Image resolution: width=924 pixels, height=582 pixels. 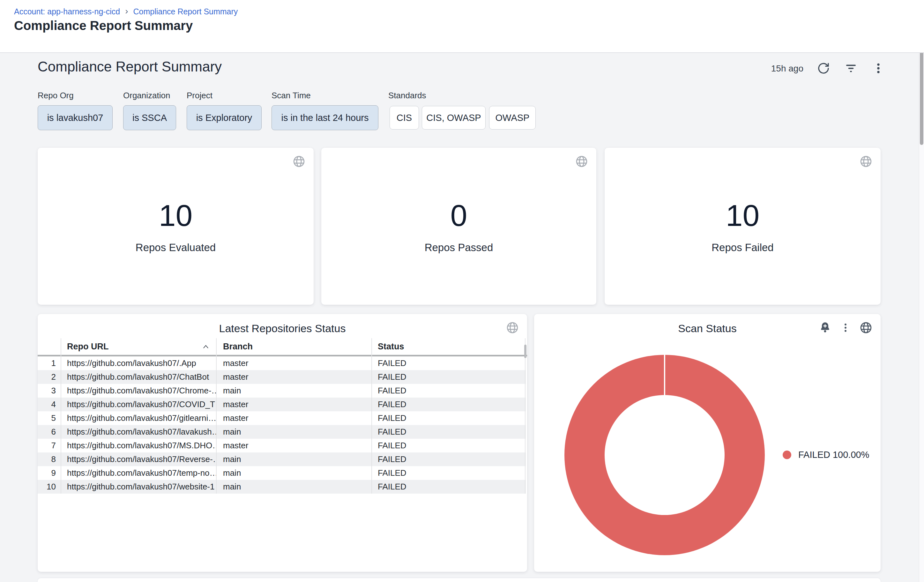 What do you see at coordinates (743, 248) in the screenshot?
I see `stat-label: Repos Failed` at bounding box center [743, 248].